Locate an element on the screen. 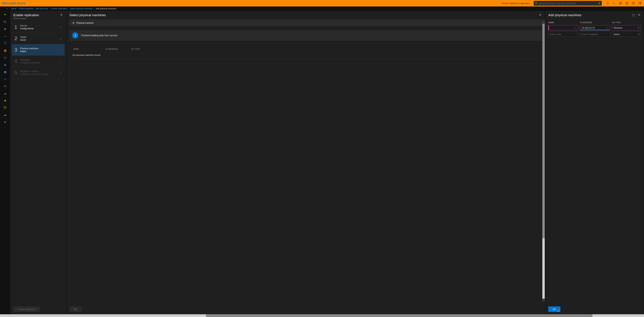 This screenshot has height=317, width=644. blade-enable-replication: Enable replication W2K8-migration ✕ 1 So… is located at coordinates (38, 163).